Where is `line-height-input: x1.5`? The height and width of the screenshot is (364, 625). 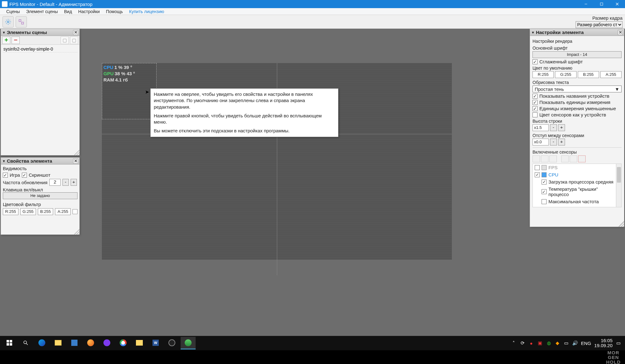 line-height-input: x1.5 is located at coordinates (541, 128).